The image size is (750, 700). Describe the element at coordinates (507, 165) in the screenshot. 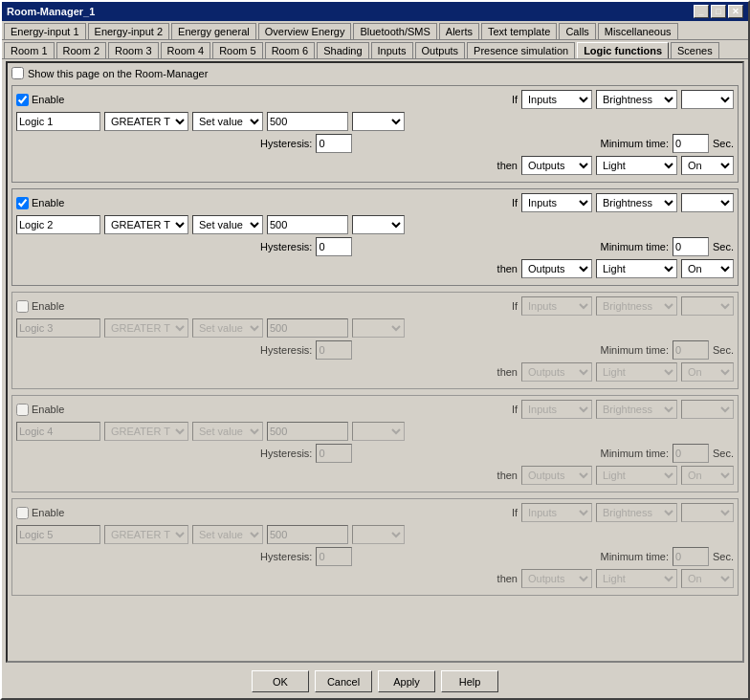

I see `then-label-1: then` at that location.